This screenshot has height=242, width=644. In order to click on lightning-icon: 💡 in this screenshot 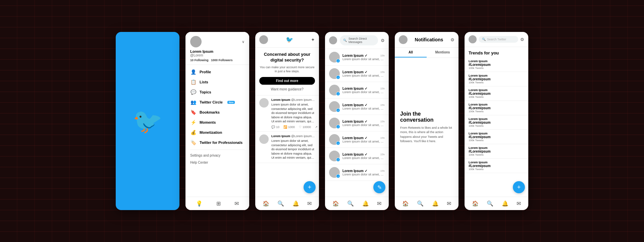, I will do `click(199, 204)`.